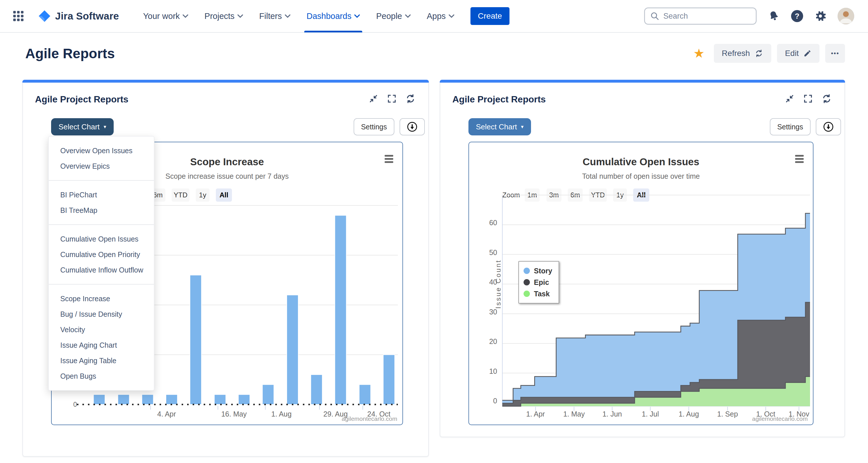 This screenshot has height=463, width=868. What do you see at coordinates (798, 53) in the screenshot?
I see `edit-button: Edit` at bounding box center [798, 53].